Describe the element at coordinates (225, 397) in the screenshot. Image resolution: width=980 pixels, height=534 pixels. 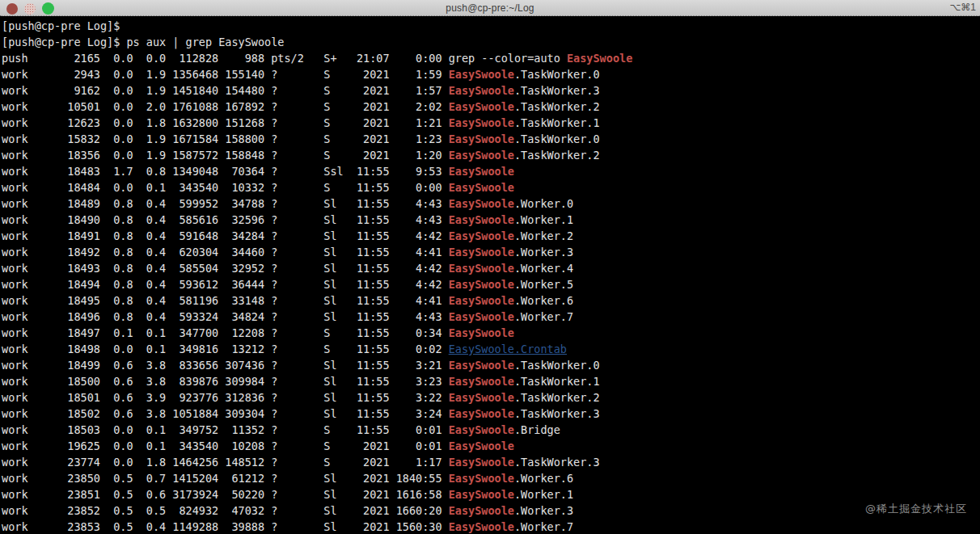
I see `process-fields: work 18501 0.6 3.9 923776 312836 ? Sl 11…` at that location.